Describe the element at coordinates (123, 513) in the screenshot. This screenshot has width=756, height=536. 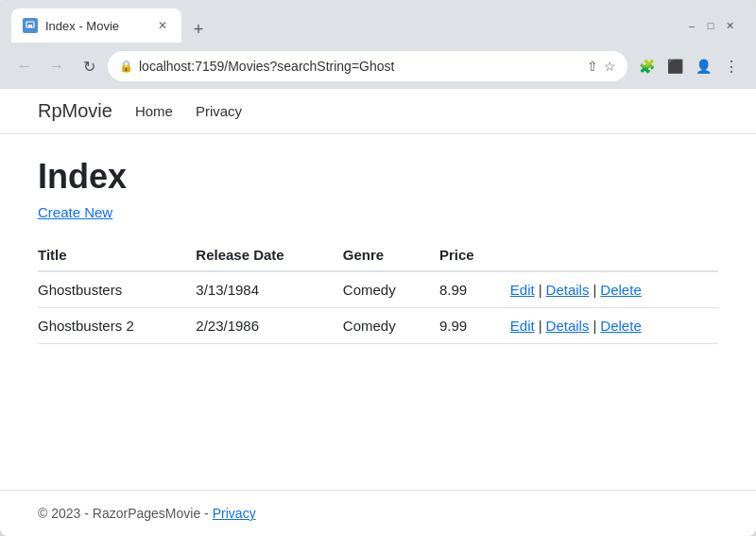
I see `footer-copyright: © 2023 - RazorPagesMovie -` at that location.